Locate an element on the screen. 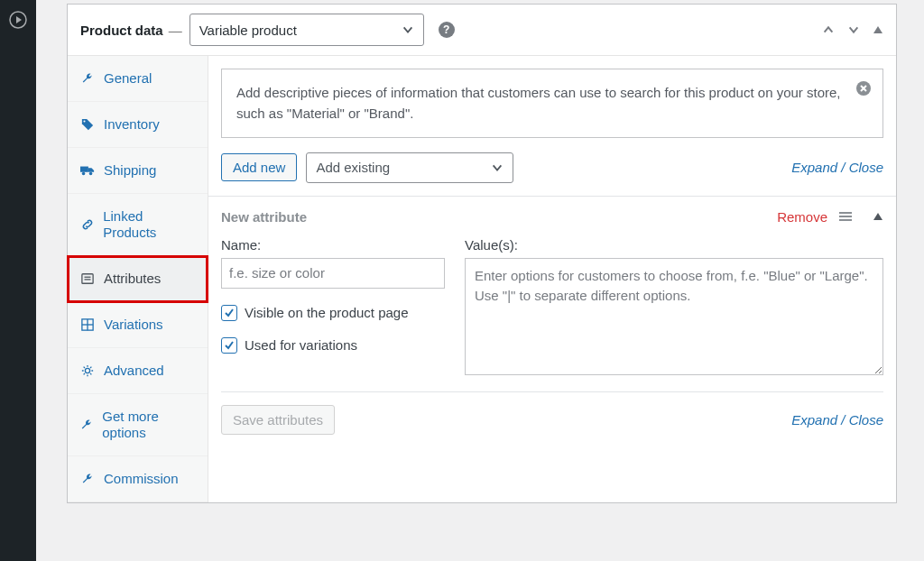  collapse-icon is located at coordinates (878, 30).